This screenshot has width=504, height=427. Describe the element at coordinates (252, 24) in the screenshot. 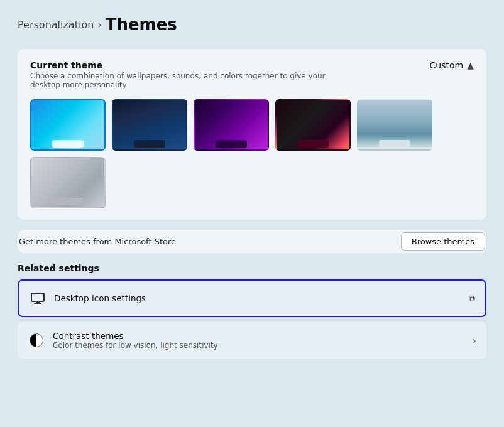

I see `breadcrumb: Personalization › Themes` at that location.